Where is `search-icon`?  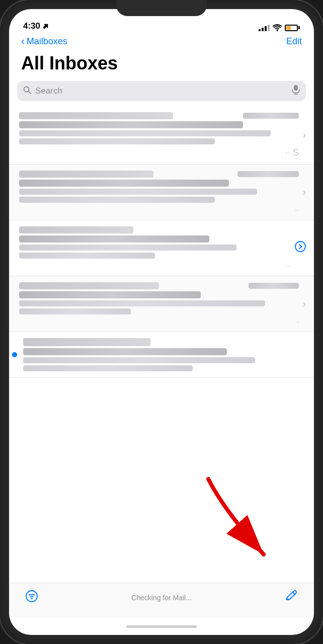 search-icon is located at coordinates (27, 91).